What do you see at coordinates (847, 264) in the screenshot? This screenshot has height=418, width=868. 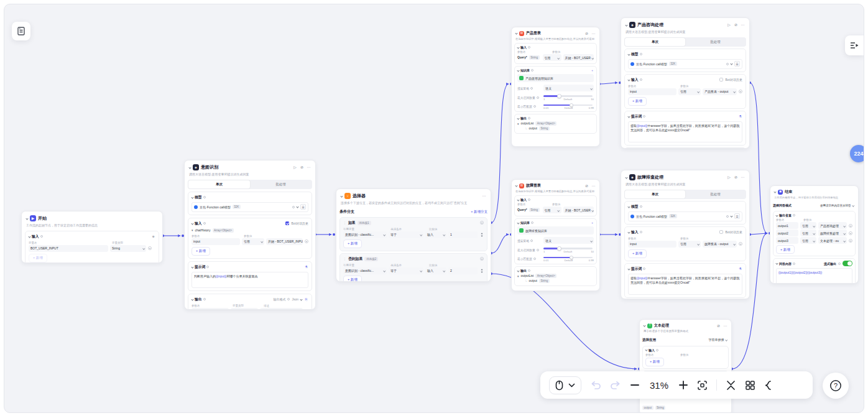 I see `stream-toggle` at bounding box center [847, 264].